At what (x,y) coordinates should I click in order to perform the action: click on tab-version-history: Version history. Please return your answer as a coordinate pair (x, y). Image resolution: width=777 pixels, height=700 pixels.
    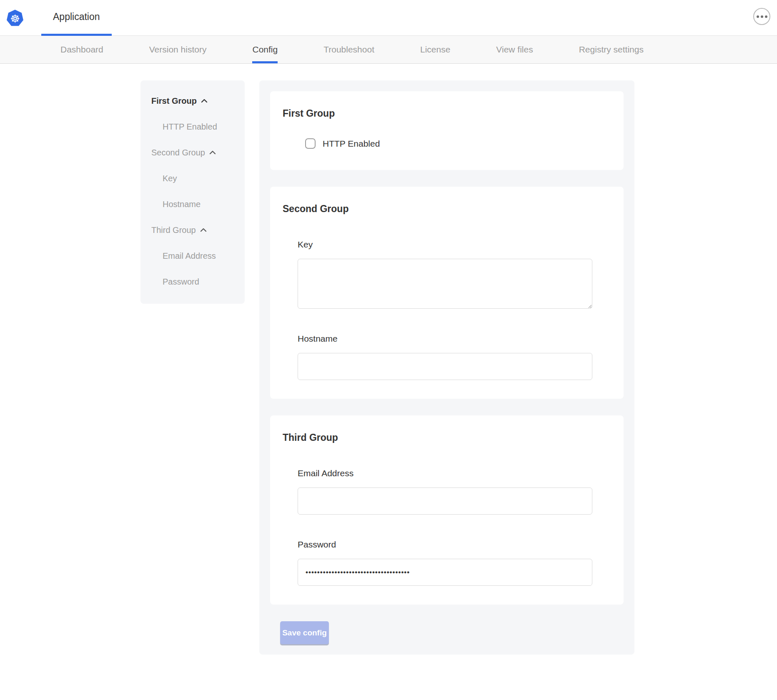
    Looking at the image, I should click on (178, 50).